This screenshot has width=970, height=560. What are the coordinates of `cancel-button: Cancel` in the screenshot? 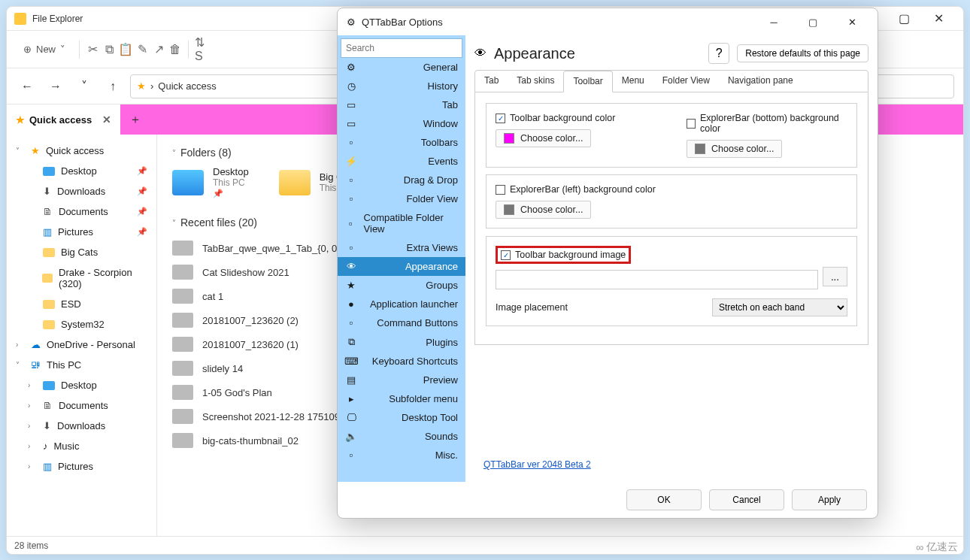 It's located at (747, 500).